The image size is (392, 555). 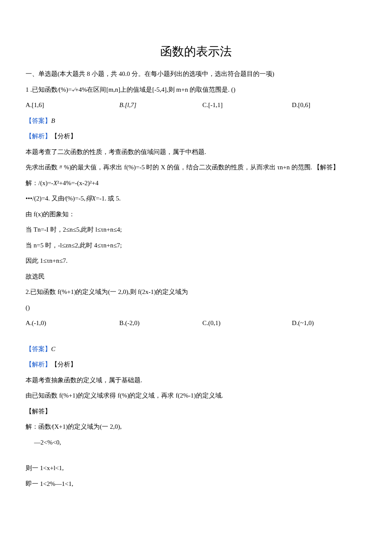 What do you see at coordinates (196, 292) in the screenshot?
I see `q2-stem: 2.已知函数 f(%+1)的定义域为(一 2,0),则 f(2x-1)的定义域为` at bounding box center [196, 292].